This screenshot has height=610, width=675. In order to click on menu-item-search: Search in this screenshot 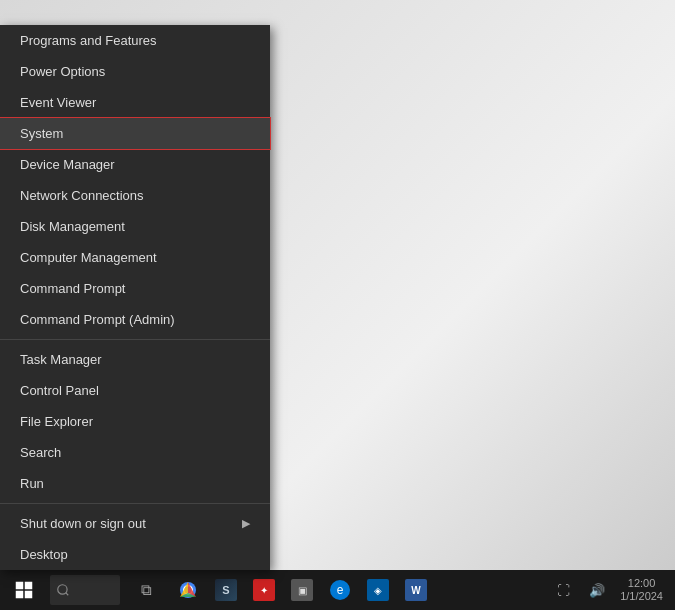, I will do `click(135, 452)`.